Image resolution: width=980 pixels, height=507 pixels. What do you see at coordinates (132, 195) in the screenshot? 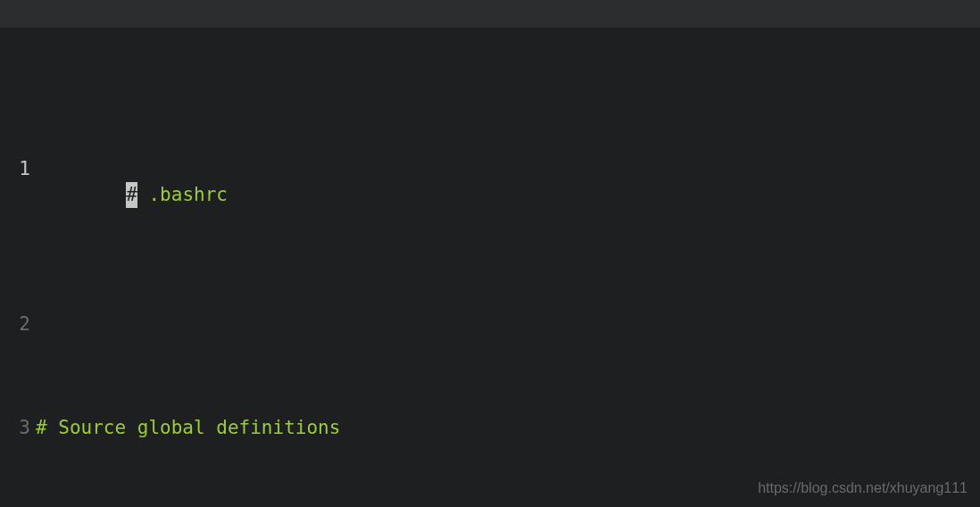
I see `editor-cursor: #` at bounding box center [132, 195].